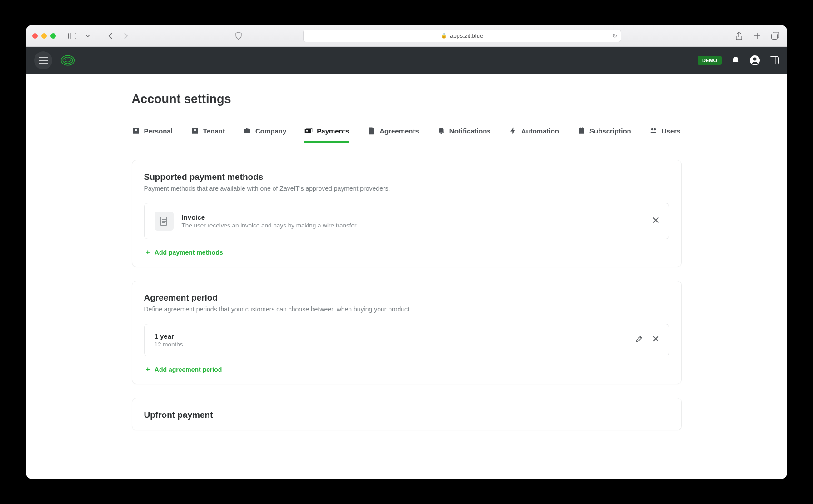 This screenshot has height=504, width=813. Describe the element at coordinates (407, 213) in the screenshot. I see `payment-methods-card: Supported payment methods Payment method…` at that location.